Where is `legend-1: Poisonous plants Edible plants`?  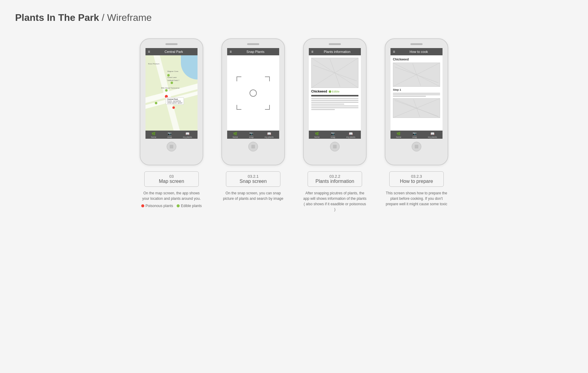
legend-1: Poisonous plants Edible plants is located at coordinates (172, 206).